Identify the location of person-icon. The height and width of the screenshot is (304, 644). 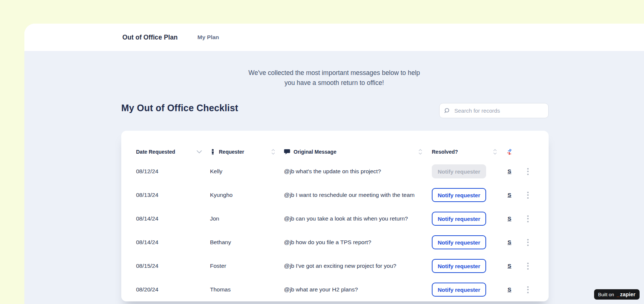
(213, 152).